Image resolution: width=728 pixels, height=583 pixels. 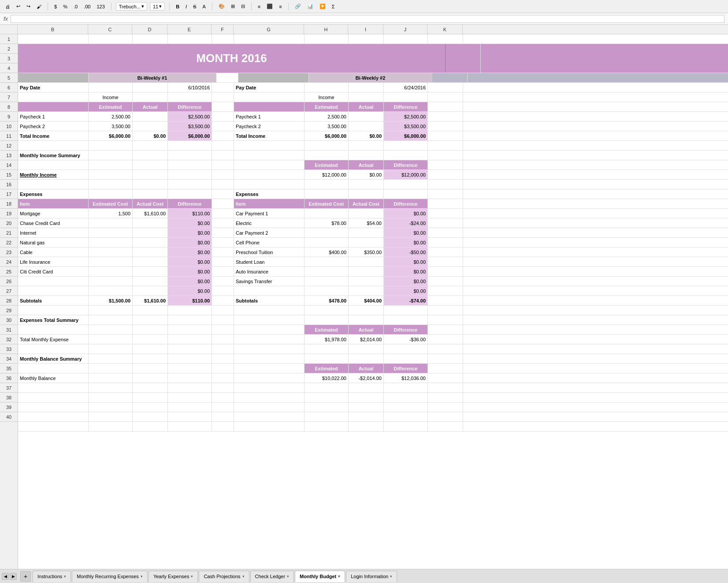 I want to click on cell-k16, so click(x=446, y=194).